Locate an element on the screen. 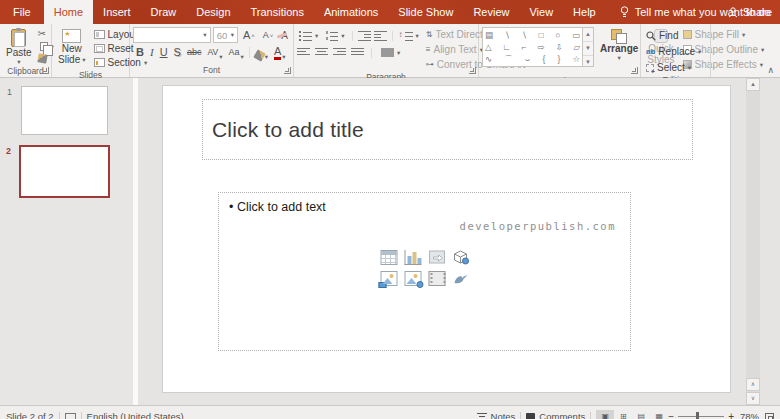 This screenshot has width=780, height=419. text-shadow-button: S is located at coordinates (178, 52).